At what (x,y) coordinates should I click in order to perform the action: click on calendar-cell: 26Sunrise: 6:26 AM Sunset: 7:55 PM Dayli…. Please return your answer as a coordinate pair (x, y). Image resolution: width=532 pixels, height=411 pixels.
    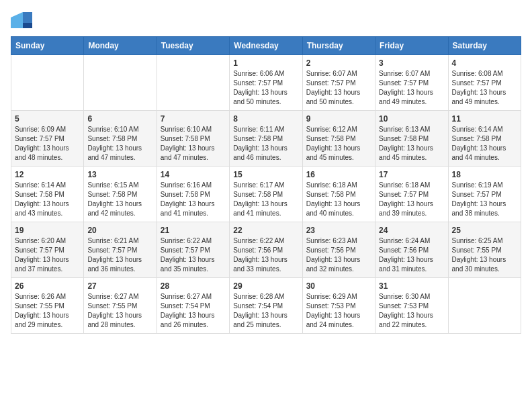
    Looking at the image, I should click on (48, 306).